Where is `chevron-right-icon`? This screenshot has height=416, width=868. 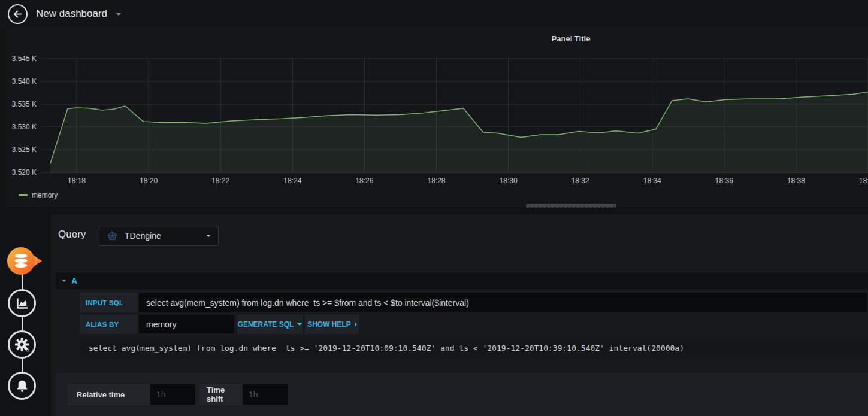
chevron-right-icon is located at coordinates (356, 324).